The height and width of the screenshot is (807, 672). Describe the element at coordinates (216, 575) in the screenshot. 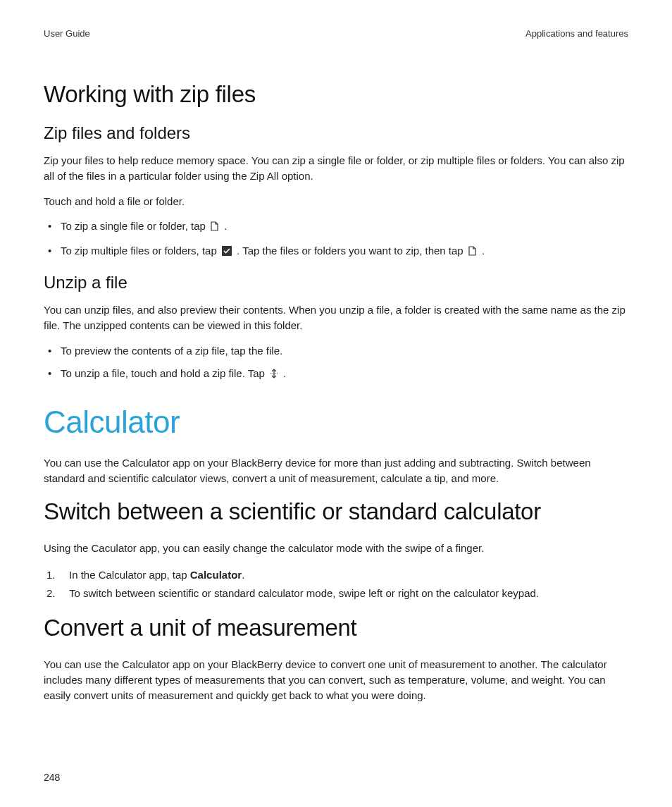

I see `bold-text: Calculator` at that location.